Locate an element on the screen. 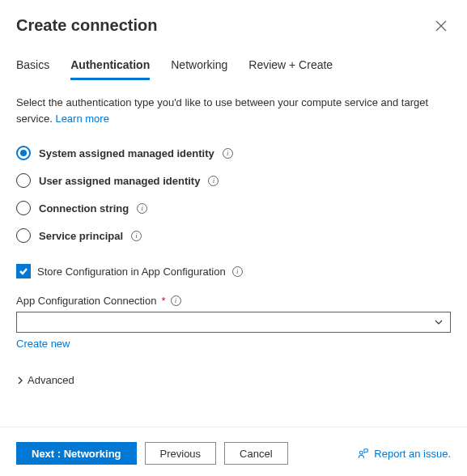  radio-system-identity is located at coordinates (23, 153).